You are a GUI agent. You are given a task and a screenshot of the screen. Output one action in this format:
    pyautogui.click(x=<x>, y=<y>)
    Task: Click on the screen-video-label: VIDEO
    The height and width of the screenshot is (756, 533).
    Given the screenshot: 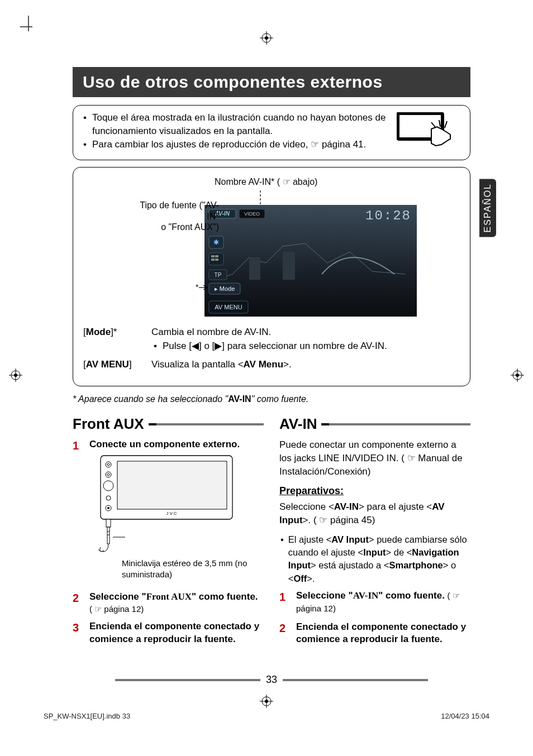 What is the action you would take?
    pyautogui.click(x=252, y=214)
    